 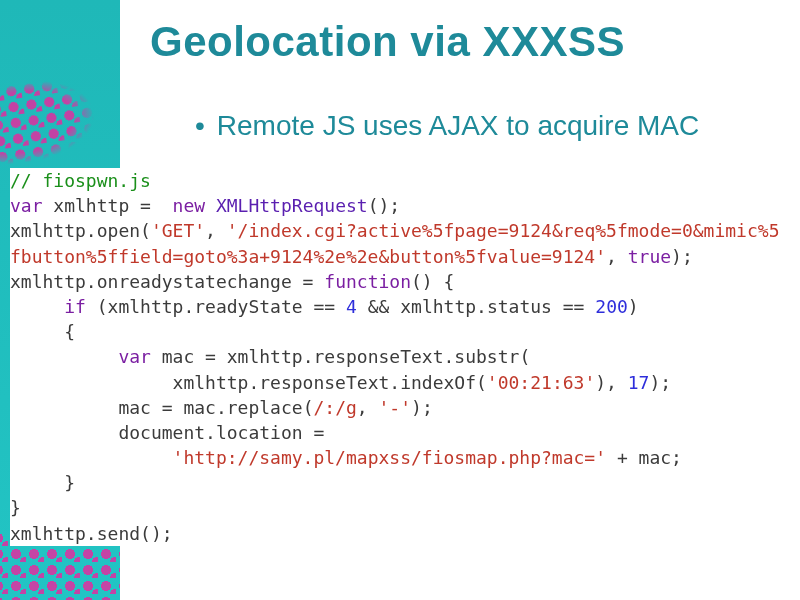 I want to click on regex-colon: /:/g, so click(x=334, y=408).